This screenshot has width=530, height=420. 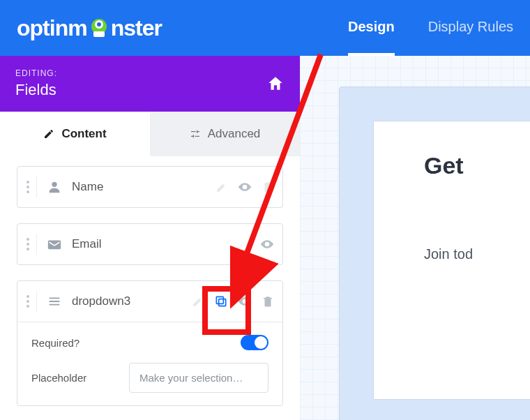 I want to click on envelope-icon, so click(x=54, y=244).